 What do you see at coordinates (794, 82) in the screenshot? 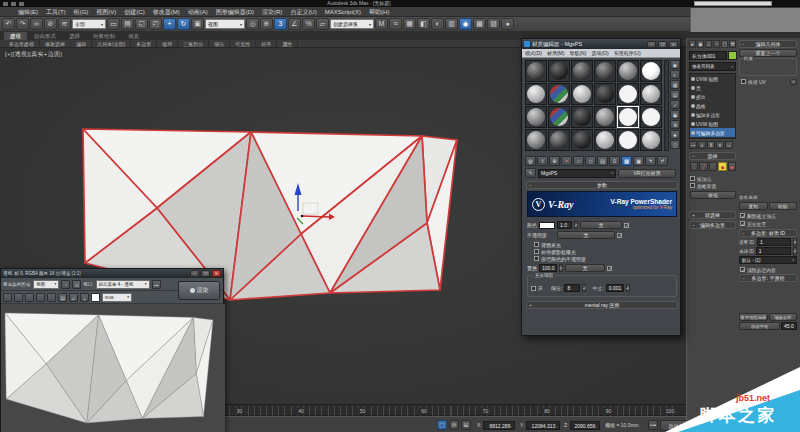
I see `preserve-uv-settings-button: ▫` at bounding box center [794, 82].